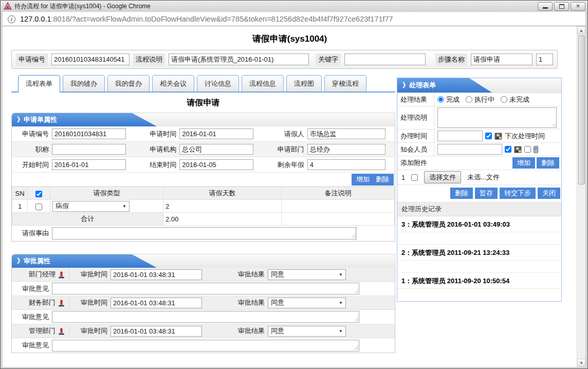 The width and height of the screenshot is (588, 369). What do you see at coordinates (545, 60) in the screenshot?
I see `step-no-input` at bounding box center [545, 60].